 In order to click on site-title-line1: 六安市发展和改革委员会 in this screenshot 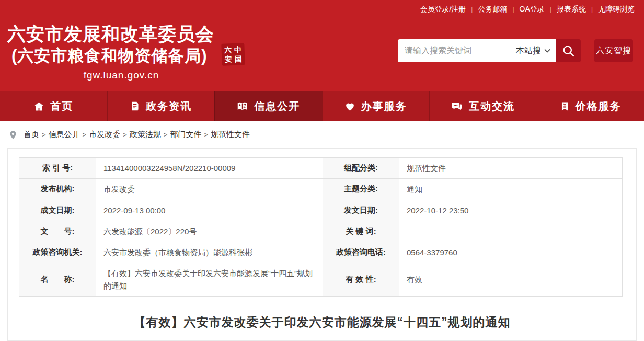, I will do `click(121, 34)`.